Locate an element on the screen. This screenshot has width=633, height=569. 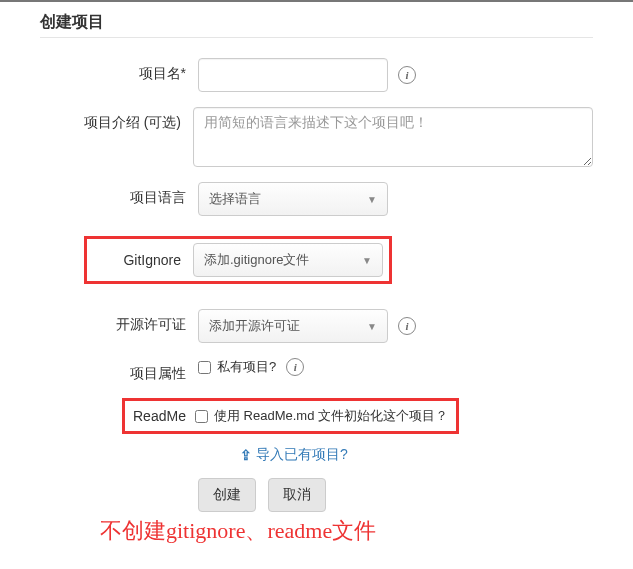
row-visibility: 项目属性 私有项目? i is located at coordinates (316, 370).